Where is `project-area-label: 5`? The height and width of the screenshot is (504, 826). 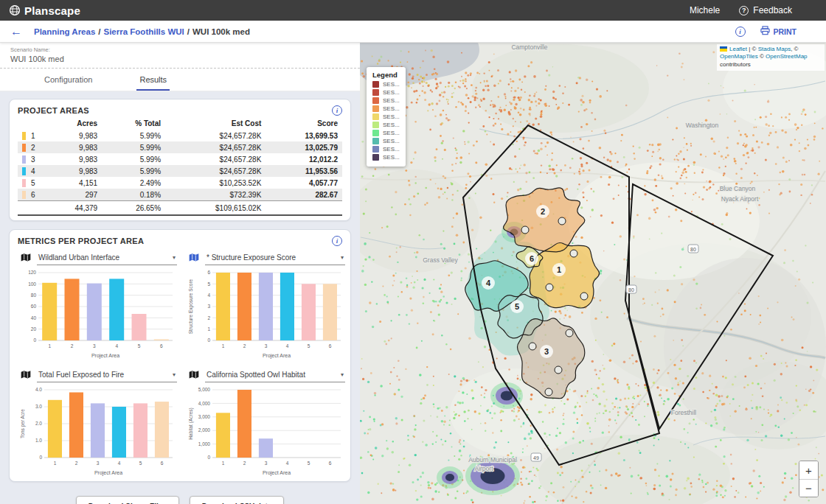
project-area-label: 5 is located at coordinates (517, 307).